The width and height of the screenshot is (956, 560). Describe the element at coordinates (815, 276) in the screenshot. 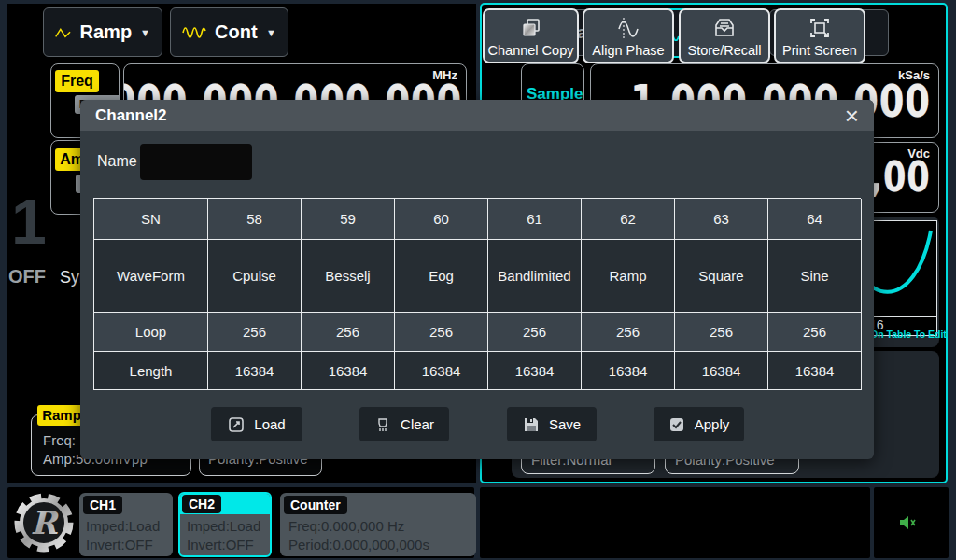

I see `table-cell: Sine` at that location.